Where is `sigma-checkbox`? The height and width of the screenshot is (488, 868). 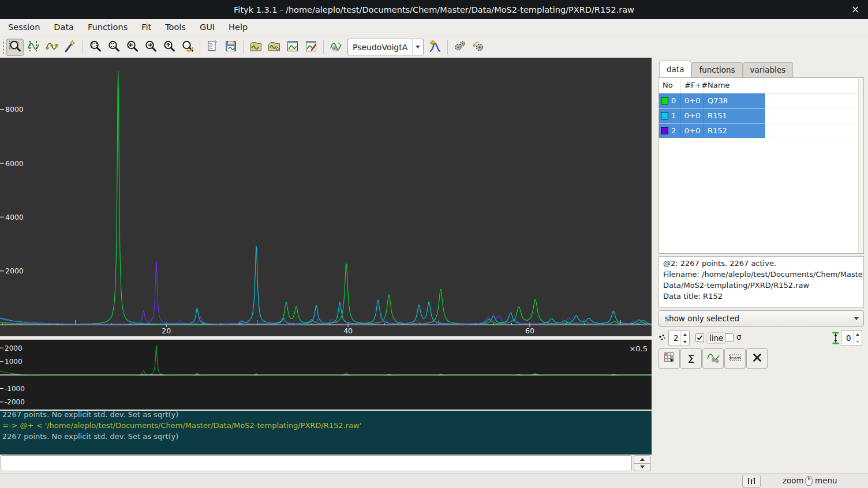 sigma-checkbox is located at coordinates (729, 338).